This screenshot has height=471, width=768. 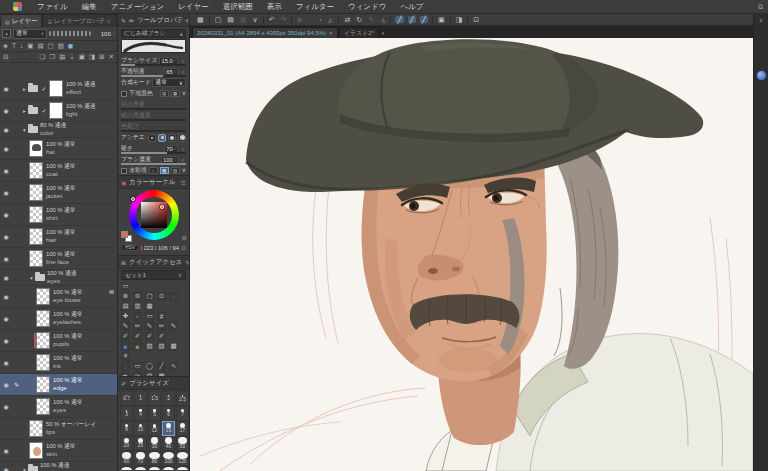 I want to click on brush-size-2.5: 2.5, so click(x=182, y=398).